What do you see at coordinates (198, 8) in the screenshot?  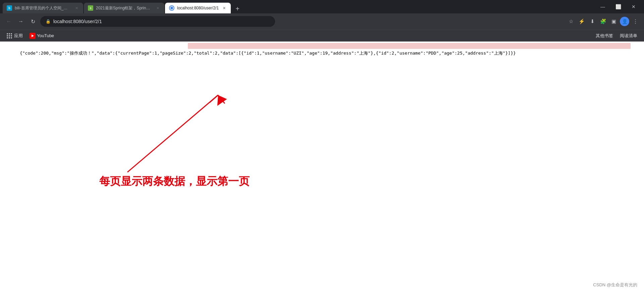 I see `tab-label-localhost: localhost:8080/user/2/1` at bounding box center [198, 8].